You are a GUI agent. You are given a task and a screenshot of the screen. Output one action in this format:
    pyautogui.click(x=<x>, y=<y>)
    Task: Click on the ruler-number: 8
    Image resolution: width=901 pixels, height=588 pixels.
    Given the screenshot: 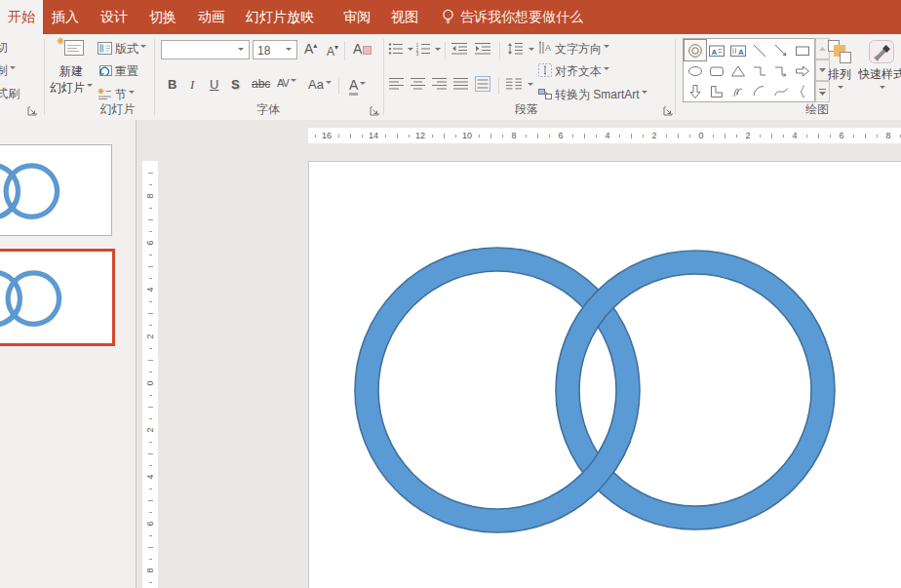 What is the action you would take?
    pyautogui.click(x=513, y=136)
    